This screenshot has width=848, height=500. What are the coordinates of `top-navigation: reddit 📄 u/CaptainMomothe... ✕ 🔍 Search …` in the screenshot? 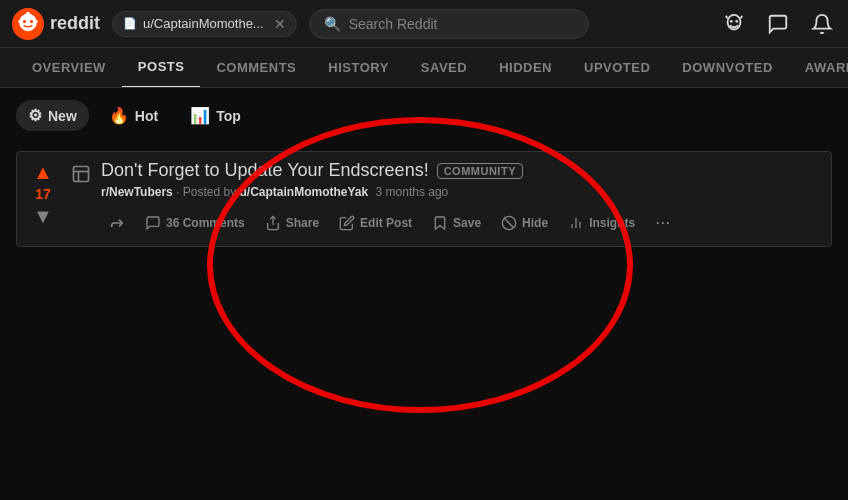 It's located at (424, 24).